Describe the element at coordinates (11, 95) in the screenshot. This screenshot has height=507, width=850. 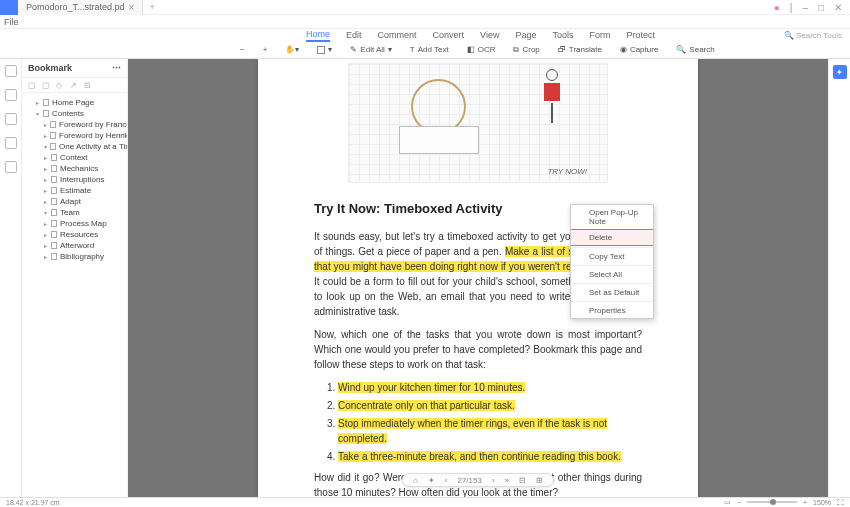
I see `bookmark-icon` at that location.